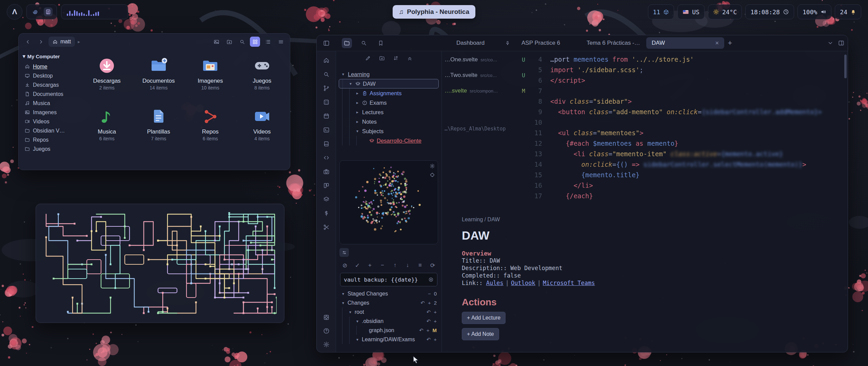  I want to click on stage-all-icon: +, so click(370, 265).